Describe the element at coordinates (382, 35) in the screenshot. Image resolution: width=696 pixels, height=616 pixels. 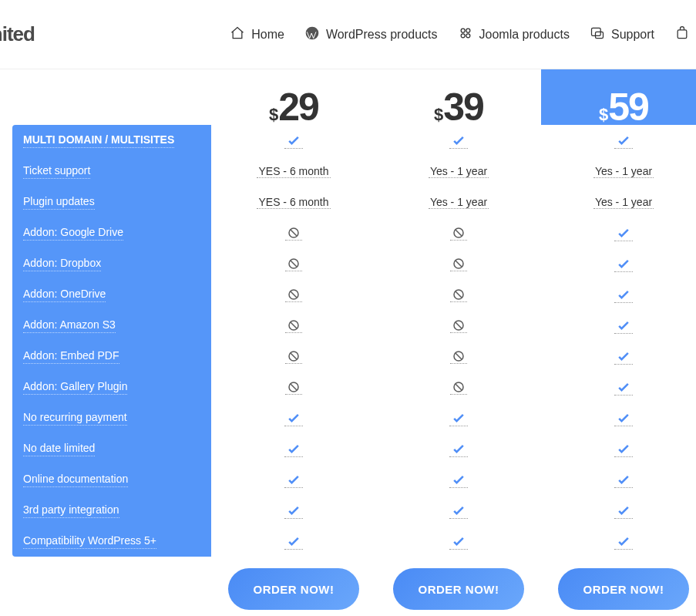
I see `nav-label: WordPress products` at that location.